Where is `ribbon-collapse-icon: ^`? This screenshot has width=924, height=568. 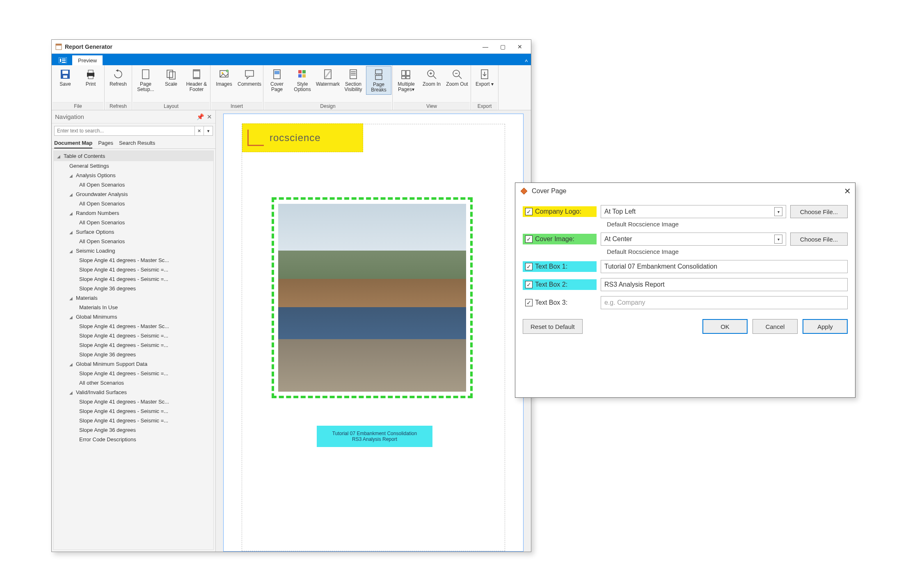 ribbon-collapse-icon: ^ is located at coordinates (526, 62).